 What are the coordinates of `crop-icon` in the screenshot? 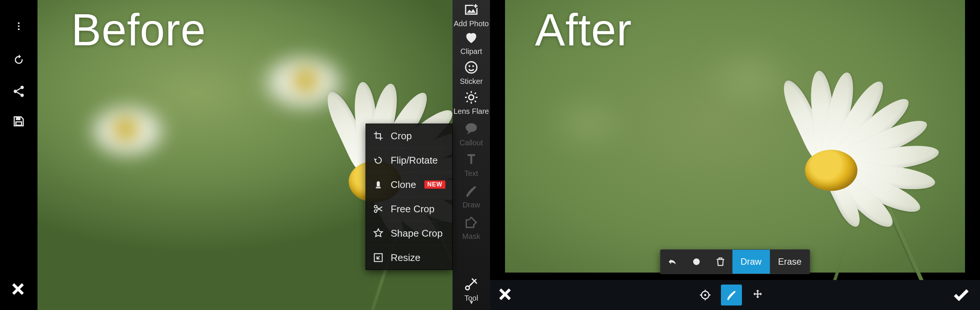 It's located at (378, 136).